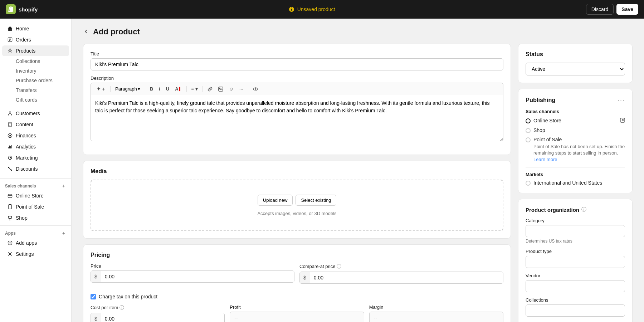  I want to click on compare-price-input-wrapper: $, so click(401, 278).